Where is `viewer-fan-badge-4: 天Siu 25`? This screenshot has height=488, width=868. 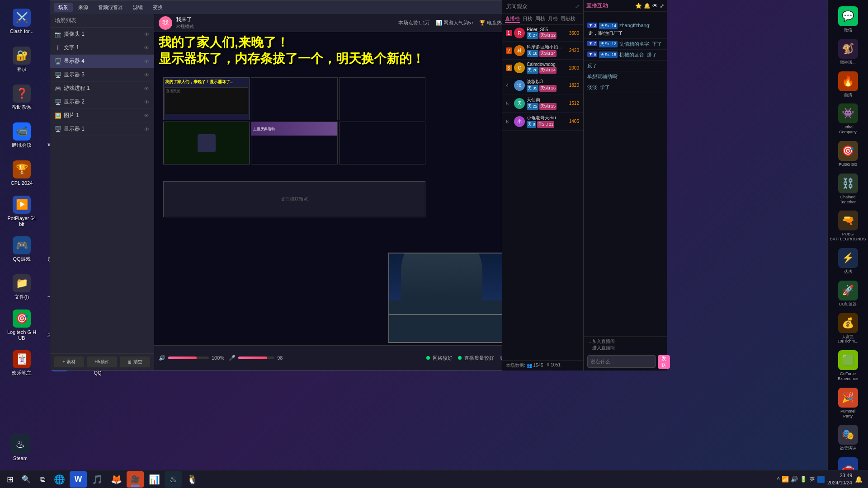
viewer-fan-badge-4: 天Siu 25 is located at coordinates (548, 107).